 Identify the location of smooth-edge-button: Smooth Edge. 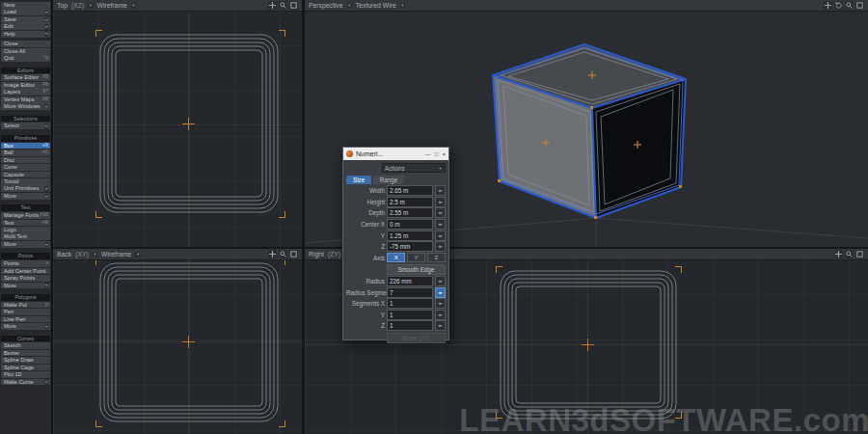
(417, 270).